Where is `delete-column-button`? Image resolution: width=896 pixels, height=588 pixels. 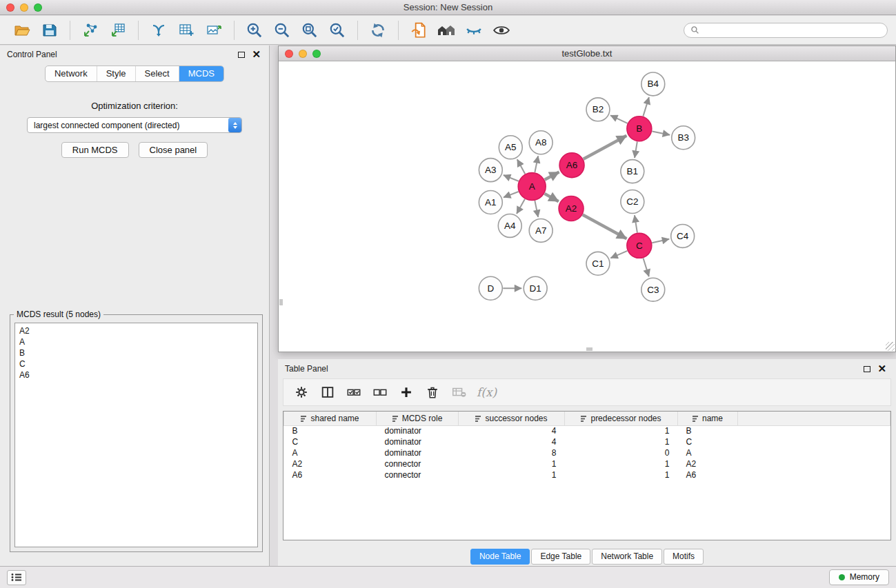 delete-column-button is located at coordinates (432, 392).